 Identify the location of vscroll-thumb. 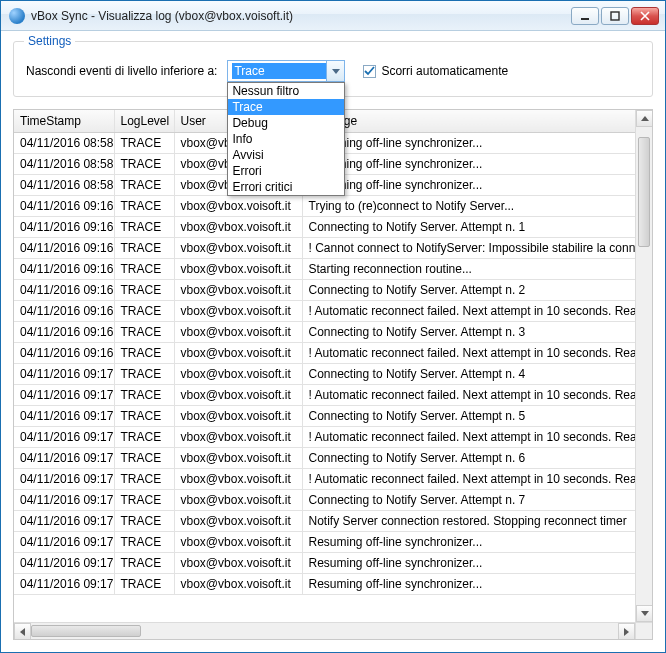
(644, 192).